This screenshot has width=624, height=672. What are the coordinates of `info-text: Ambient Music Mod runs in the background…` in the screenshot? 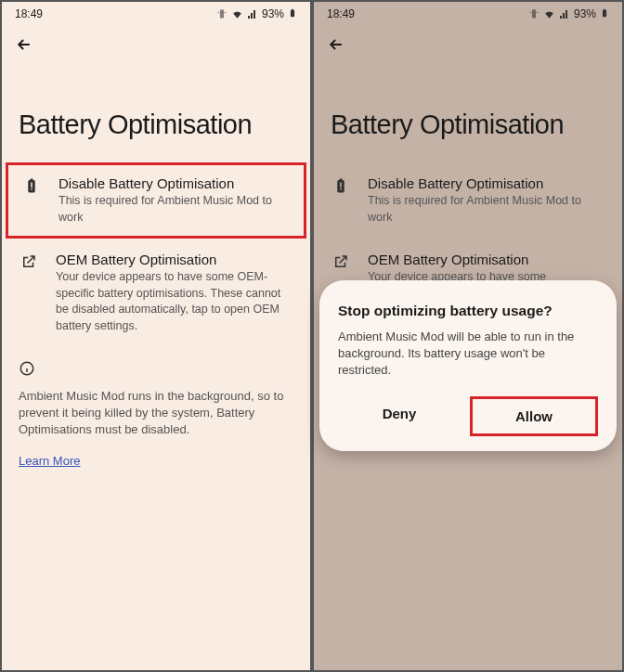 It's located at (156, 420).